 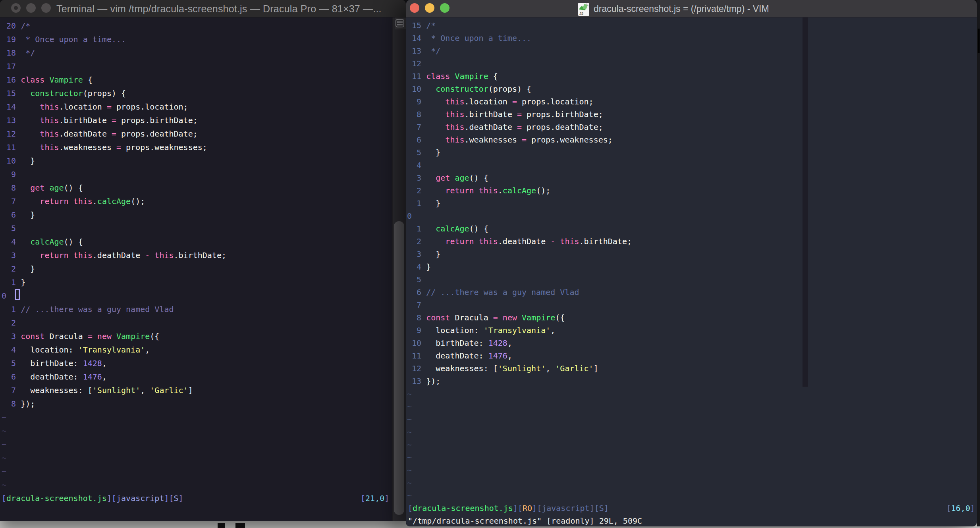 I want to click on code-line: 12 weaknesses: ['Sunlight', 'Garlic'], so click(x=519, y=368).